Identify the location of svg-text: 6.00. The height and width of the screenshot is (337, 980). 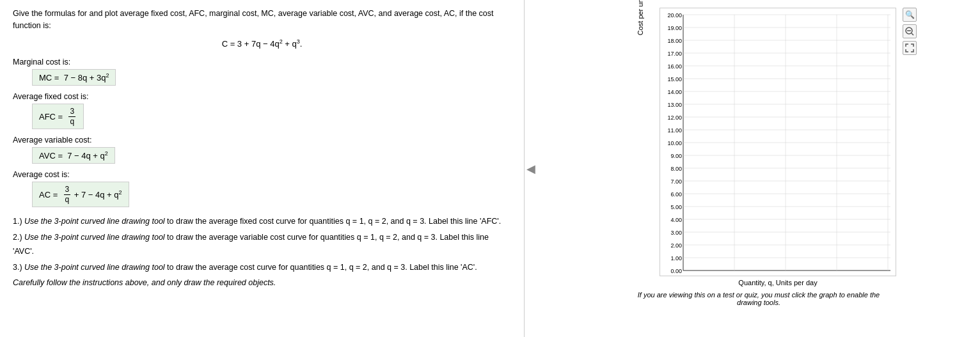
(676, 194).